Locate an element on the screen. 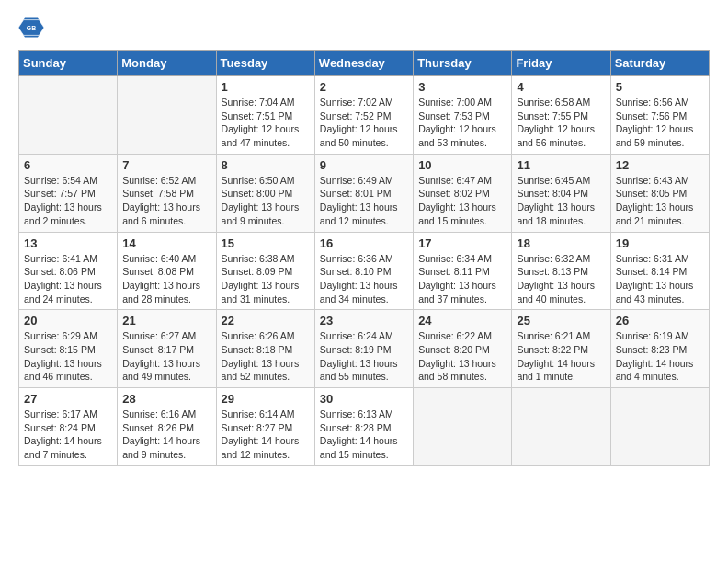 The image size is (728, 563). calendar-cell: 26Sunrise: 6:19 AM Sunset: 8:23 PM Dayli… is located at coordinates (660, 350).